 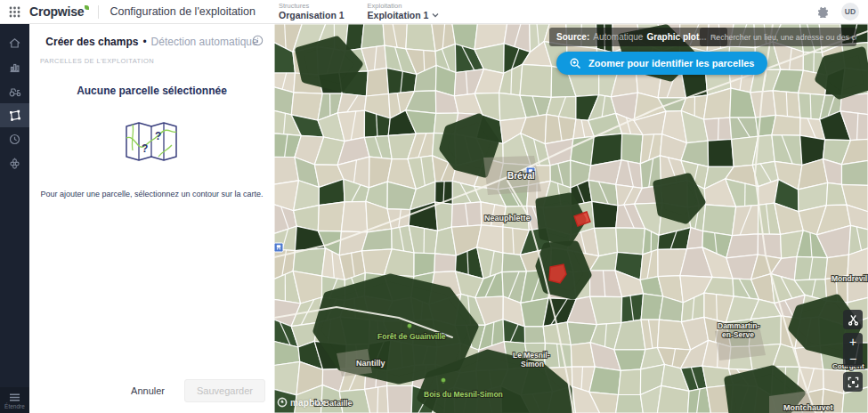 I want to click on header-divider, so click(x=98, y=12).